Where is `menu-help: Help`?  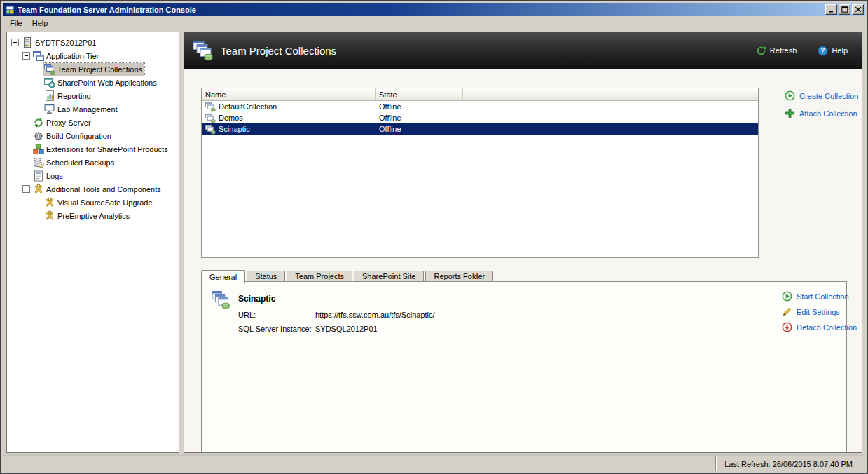
menu-help: Help is located at coordinates (41, 23).